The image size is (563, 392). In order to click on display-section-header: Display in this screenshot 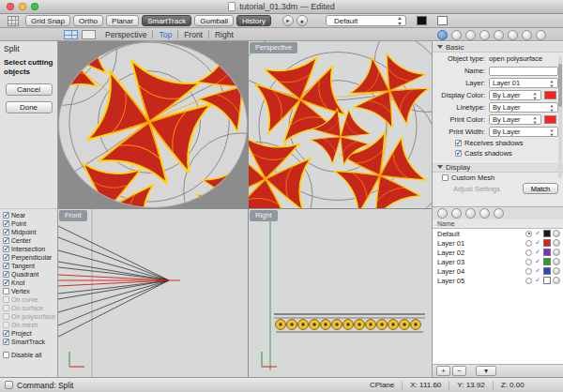, I will do `click(497, 167)`.